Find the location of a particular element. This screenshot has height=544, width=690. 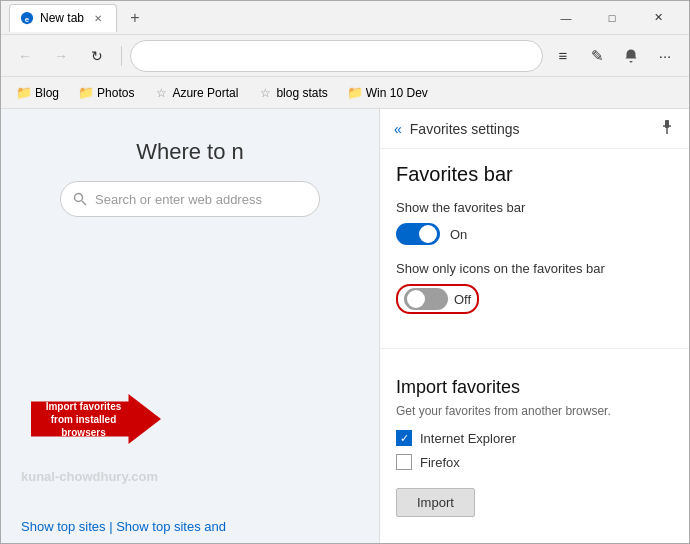

bottom-links: Show top sites | Show top sites and is located at coordinates (124, 526).